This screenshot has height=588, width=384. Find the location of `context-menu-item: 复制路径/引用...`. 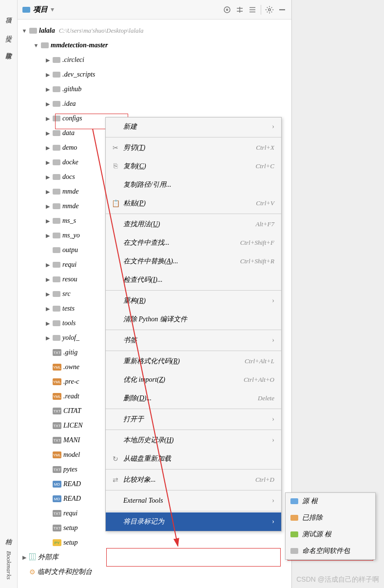

context-menu-item: 复制路径/引用... is located at coordinates (193, 185).